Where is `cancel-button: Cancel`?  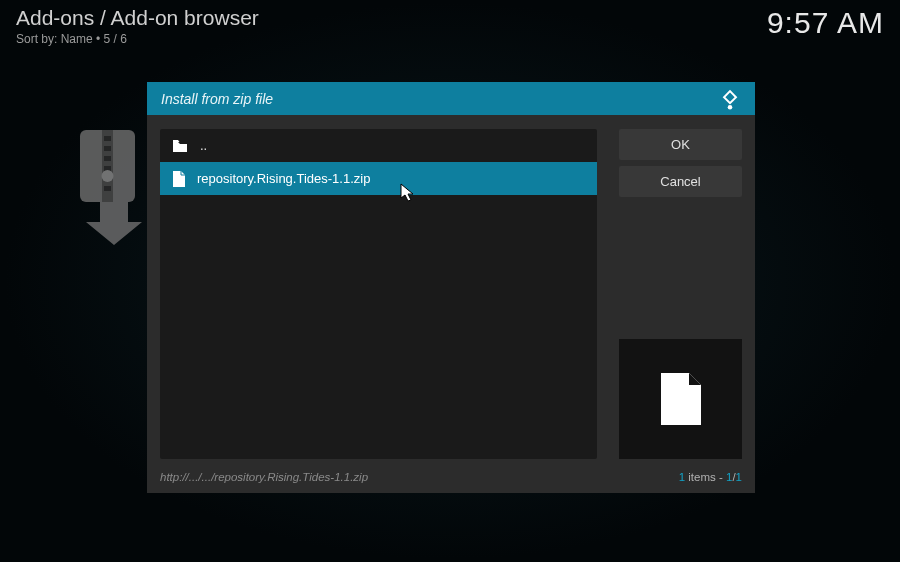
cancel-button: Cancel is located at coordinates (680, 182).